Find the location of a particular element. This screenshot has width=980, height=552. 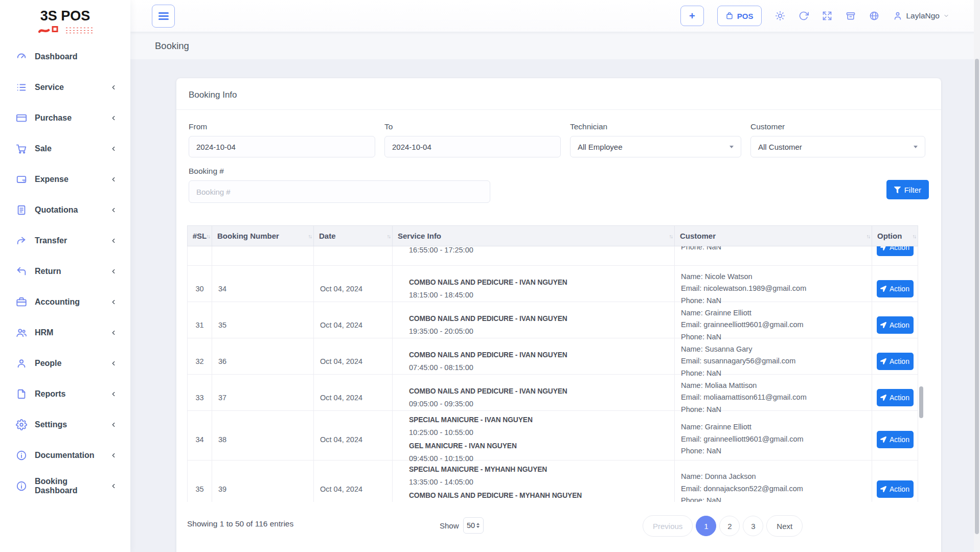

customer-email: Email: donnajackson522@gmail.com is located at coordinates (773, 489).